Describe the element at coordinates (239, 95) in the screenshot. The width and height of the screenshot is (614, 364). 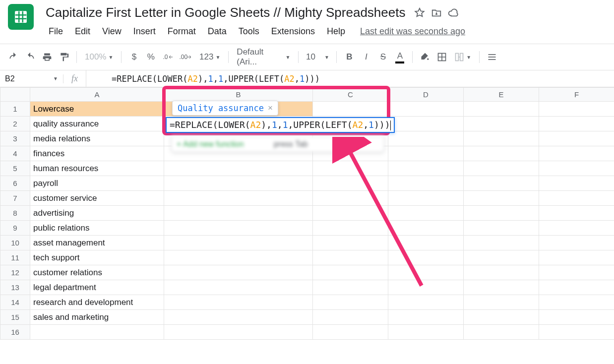
I see `col-header-B: B` at that location.